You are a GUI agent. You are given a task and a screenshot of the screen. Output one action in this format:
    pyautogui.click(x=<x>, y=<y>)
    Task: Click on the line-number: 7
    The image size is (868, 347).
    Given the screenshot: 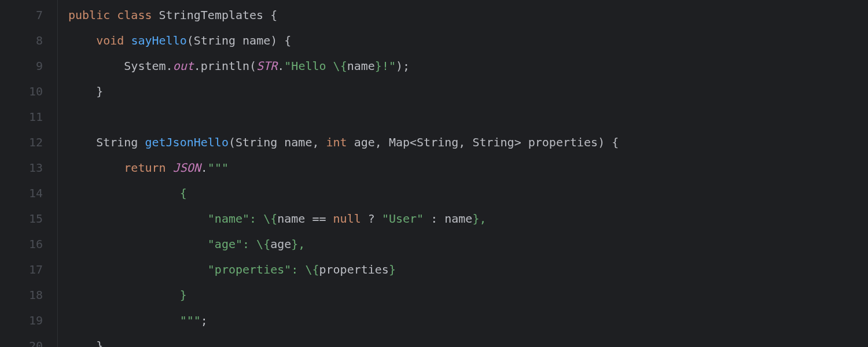 What is the action you would take?
    pyautogui.click(x=21, y=15)
    